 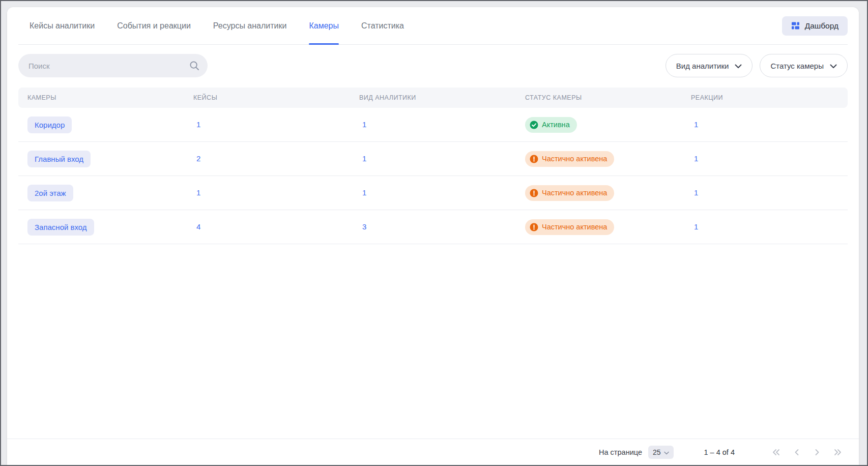 I want to click on tab-bar: Кейсы аналитики События и реакции Ресурс…, so click(x=211, y=25).